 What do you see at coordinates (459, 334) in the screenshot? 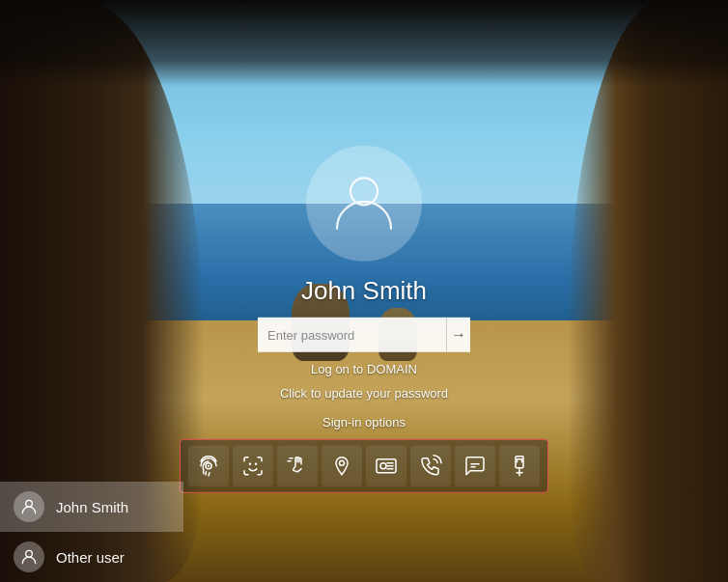
I see `arrow-icon: →` at bounding box center [459, 334].